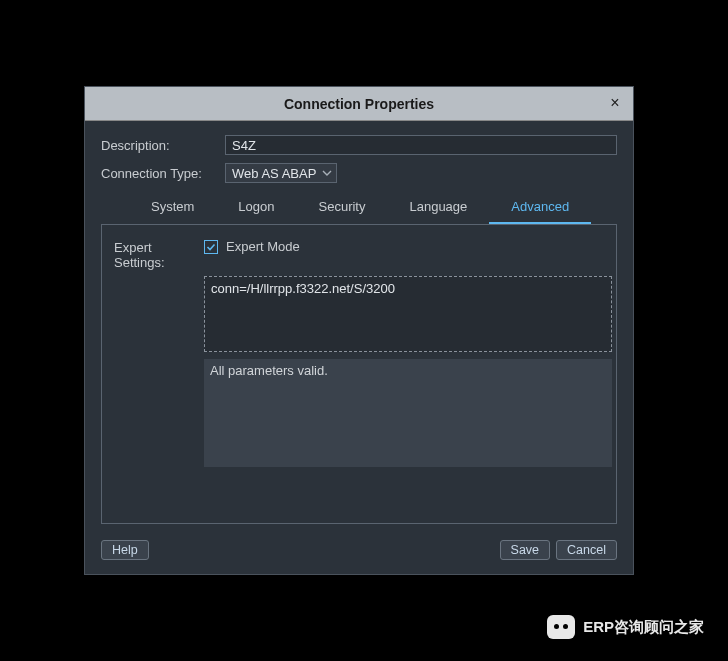 This screenshot has width=728, height=661. Describe the element at coordinates (125, 550) in the screenshot. I see `help-button: Help` at that location.